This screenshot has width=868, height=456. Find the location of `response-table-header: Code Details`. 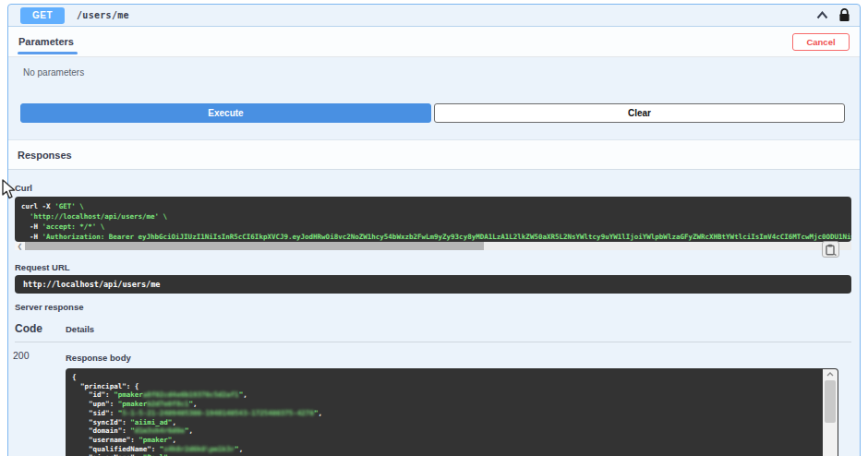

response-table-header: Code Details is located at coordinates (438, 329).